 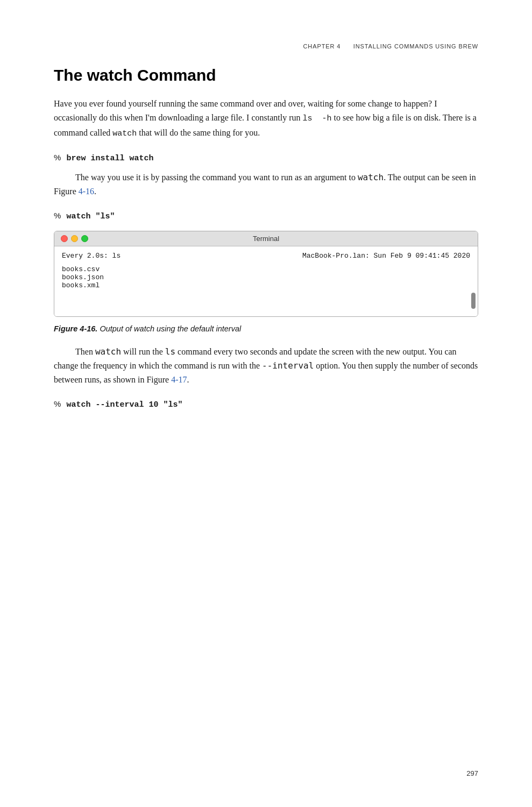 I want to click on terminal-files-list: books.csv books.json books.xml, so click(x=266, y=278).